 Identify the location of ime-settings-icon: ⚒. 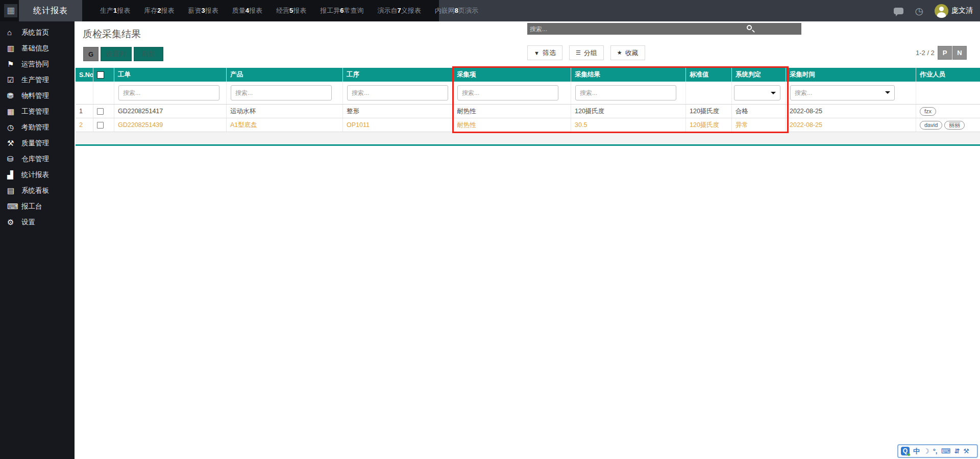
(966, 451).